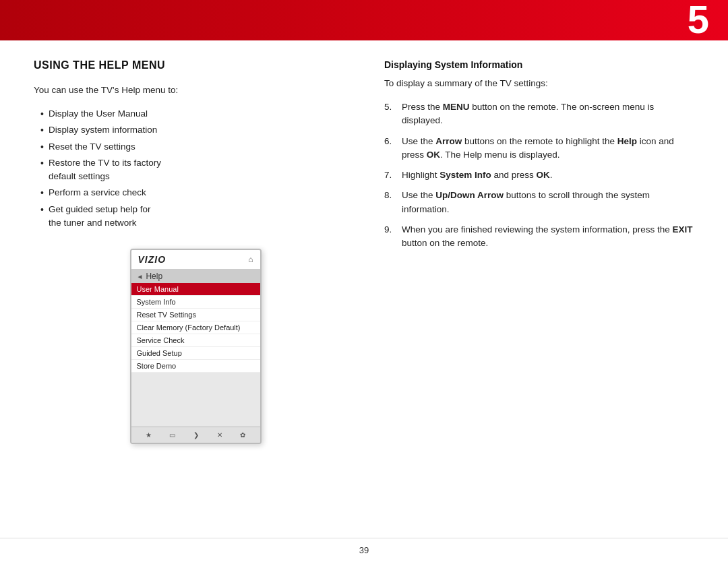 The width and height of the screenshot is (728, 562). What do you see at coordinates (195, 435) in the screenshot?
I see `tv-footer: ★ ▭ ❯ ✕ ✿` at bounding box center [195, 435].